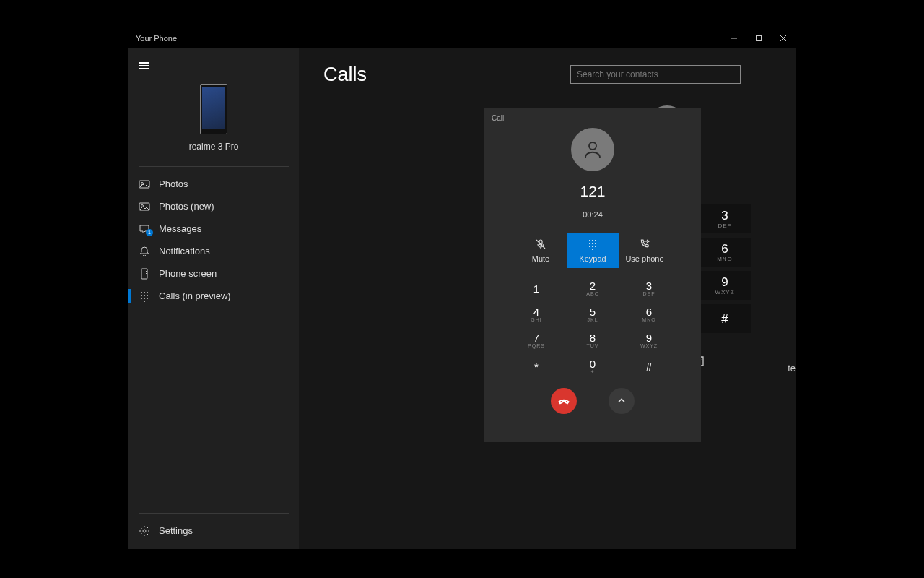 The height and width of the screenshot is (578, 924). I want to click on keypad-key: 5JKL, so click(593, 314).